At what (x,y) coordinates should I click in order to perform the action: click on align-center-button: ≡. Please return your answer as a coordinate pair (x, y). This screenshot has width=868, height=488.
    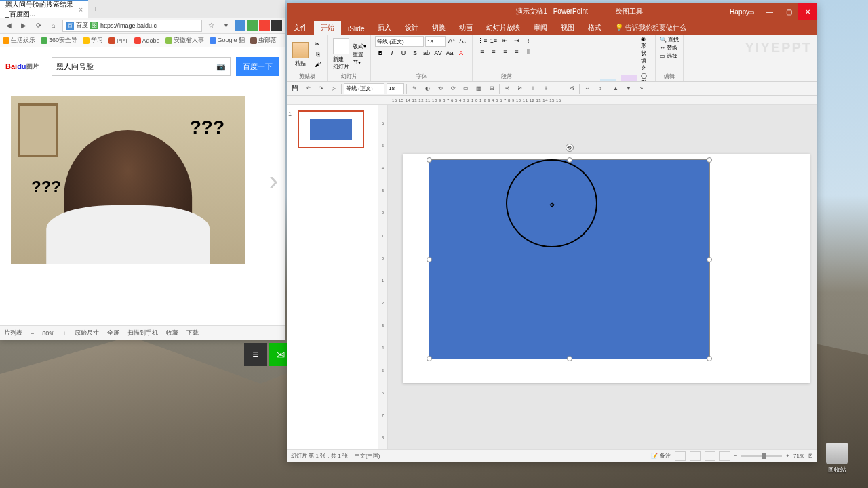
    Looking at the image, I should click on (494, 52).